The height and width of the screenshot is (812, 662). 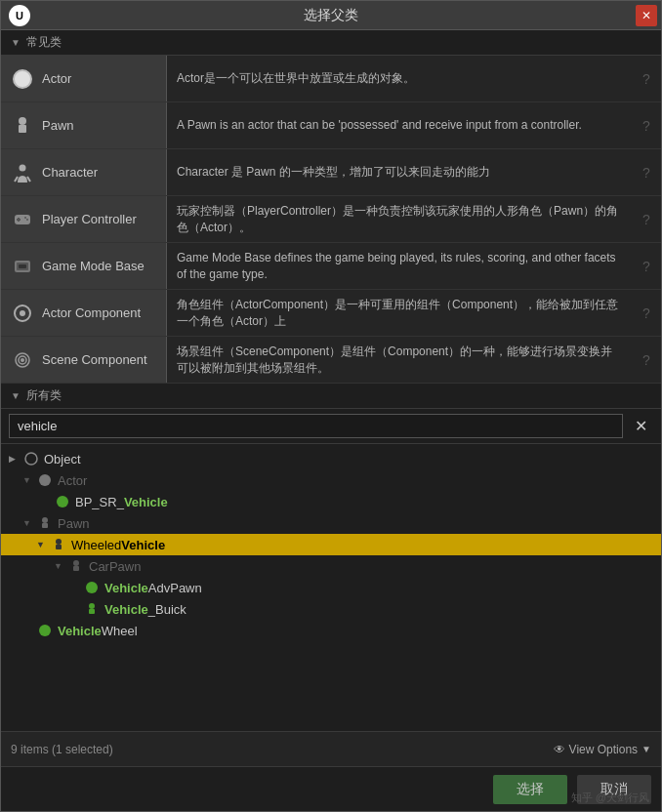 I want to click on player-controller-label: Player Controller, so click(x=90, y=219).